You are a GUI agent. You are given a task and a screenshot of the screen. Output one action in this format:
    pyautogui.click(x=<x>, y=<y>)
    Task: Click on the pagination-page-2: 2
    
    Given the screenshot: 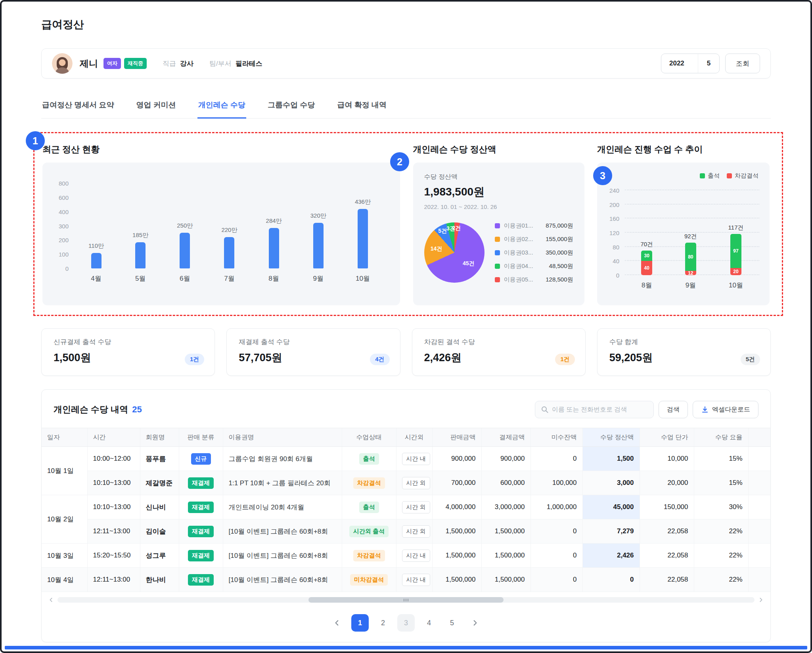 What is the action you would take?
    pyautogui.click(x=383, y=623)
    